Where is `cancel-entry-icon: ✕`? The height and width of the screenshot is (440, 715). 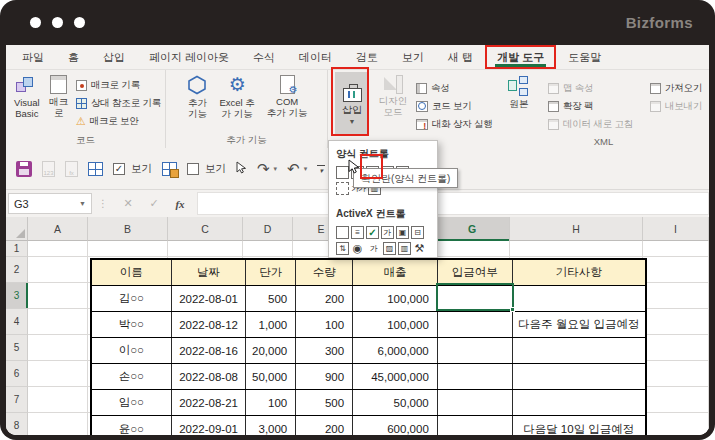 cancel-entry-icon: ✕ is located at coordinates (128, 204).